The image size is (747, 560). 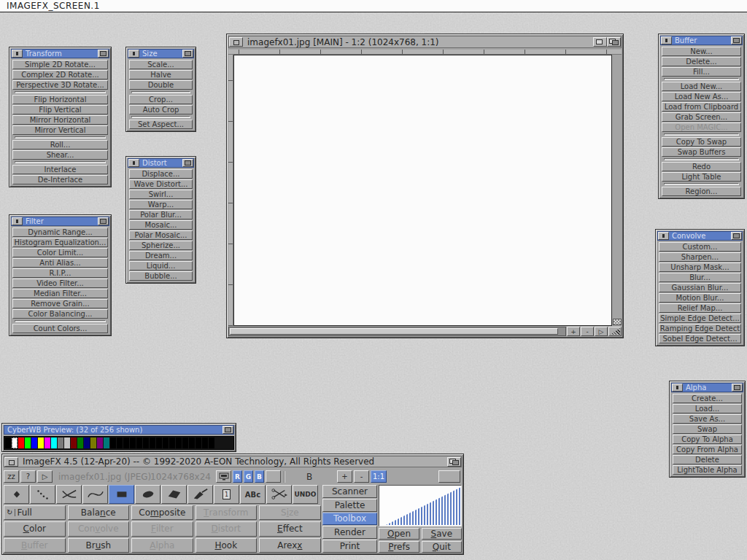 What do you see at coordinates (449, 477) in the screenshot?
I see `pattern-button` at bounding box center [449, 477].